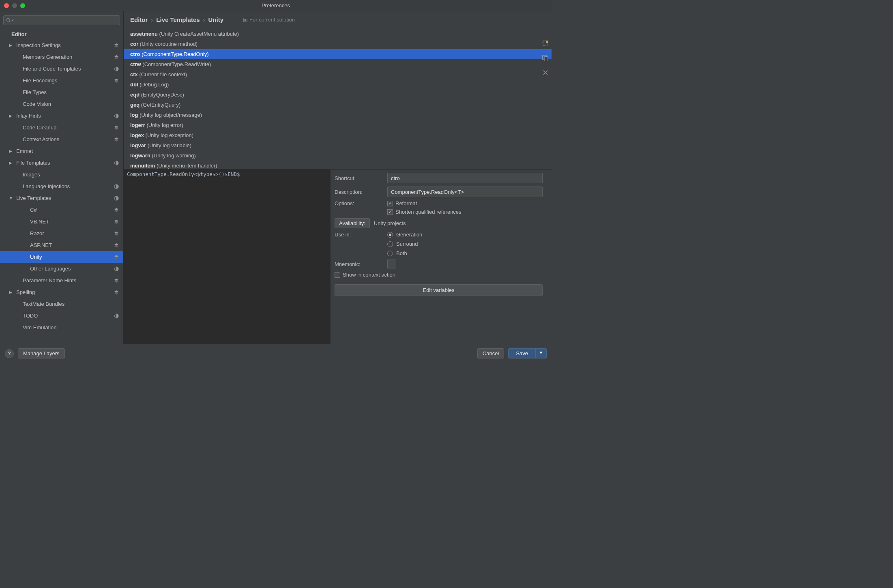 This screenshot has width=893, height=588. What do you see at coordinates (68, 69) in the screenshot?
I see `sidebar-item-label: File and Code Templates` at bounding box center [68, 69].